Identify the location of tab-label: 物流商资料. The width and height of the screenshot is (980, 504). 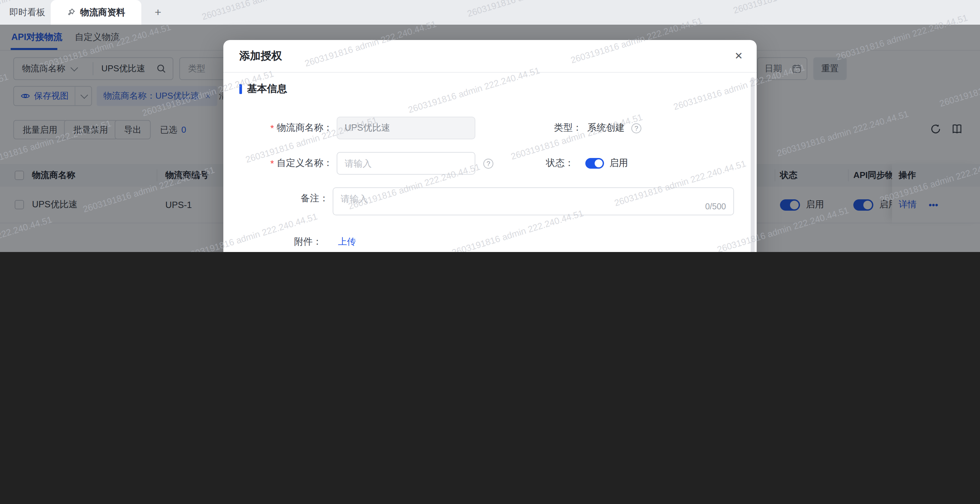
(103, 12).